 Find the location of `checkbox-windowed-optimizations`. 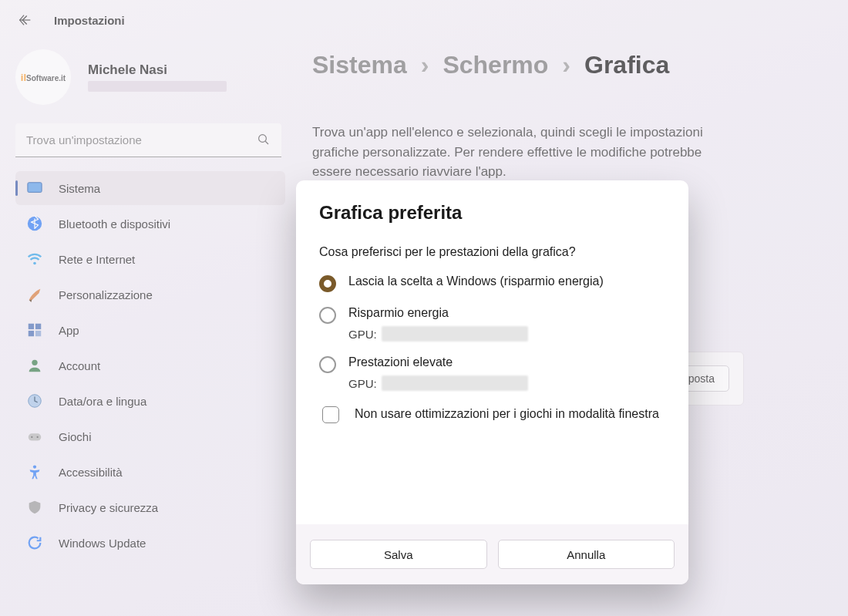

checkbox-windowed-optimizations is located at coordinates (331, 415).